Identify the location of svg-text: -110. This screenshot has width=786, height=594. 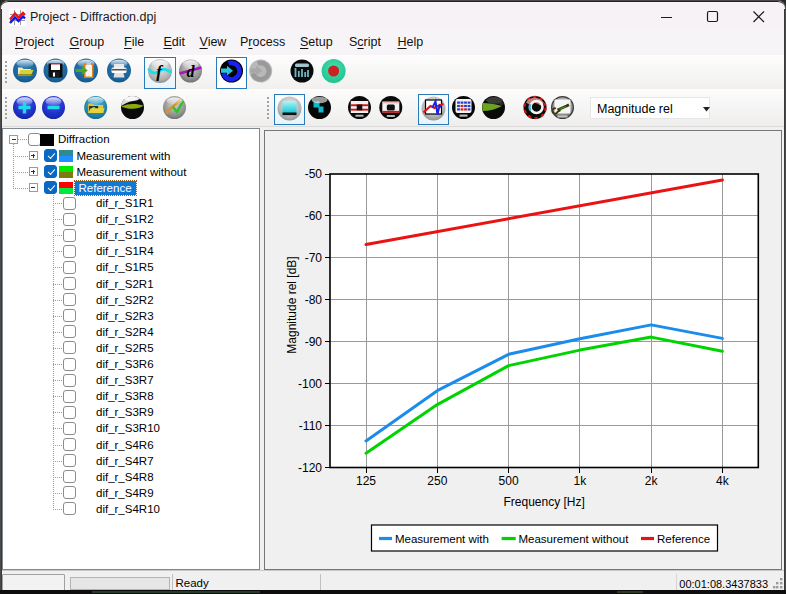
(310, 426).